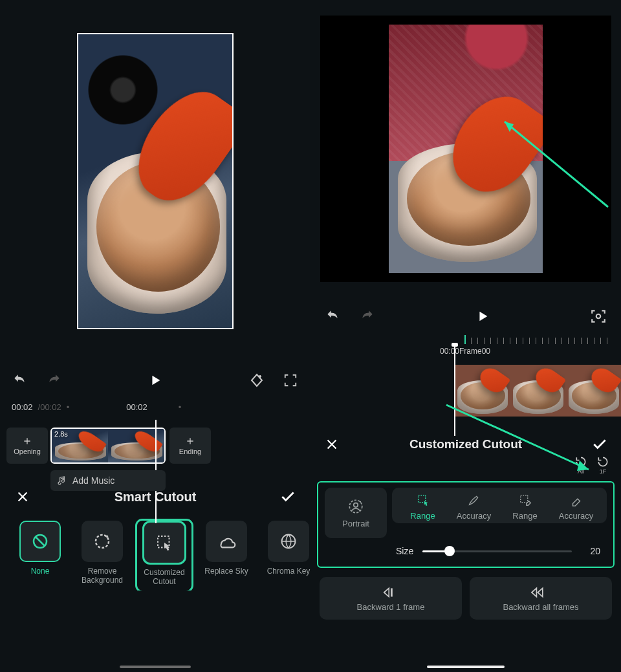  What do you see at coordinates (290, 380) in the screenshot?
I see `fullscreen-button` at bounding box center [290, 380].